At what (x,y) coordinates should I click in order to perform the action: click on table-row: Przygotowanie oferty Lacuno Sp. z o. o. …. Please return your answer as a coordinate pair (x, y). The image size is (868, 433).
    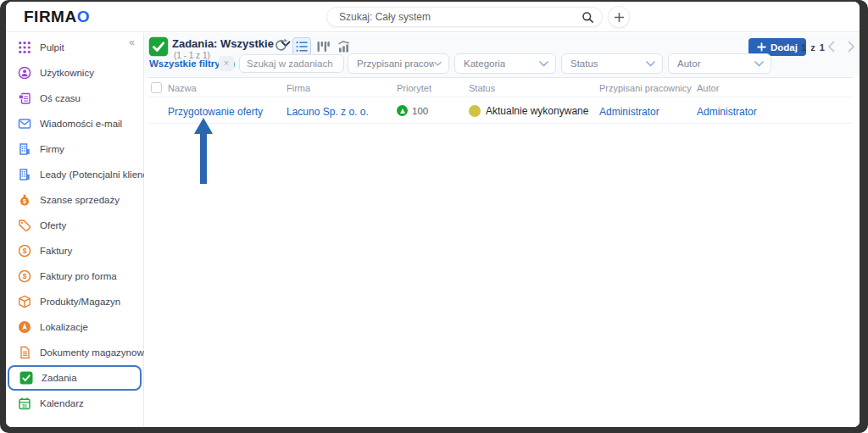
    Looking at the image, I should click on (500, 111).